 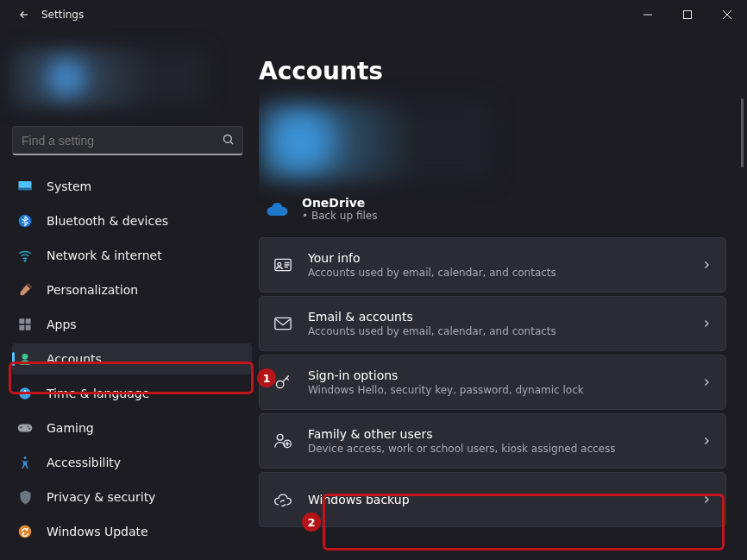 I want to click on sidebar-item-accounts: Accounts, so click(x=132, y=359).